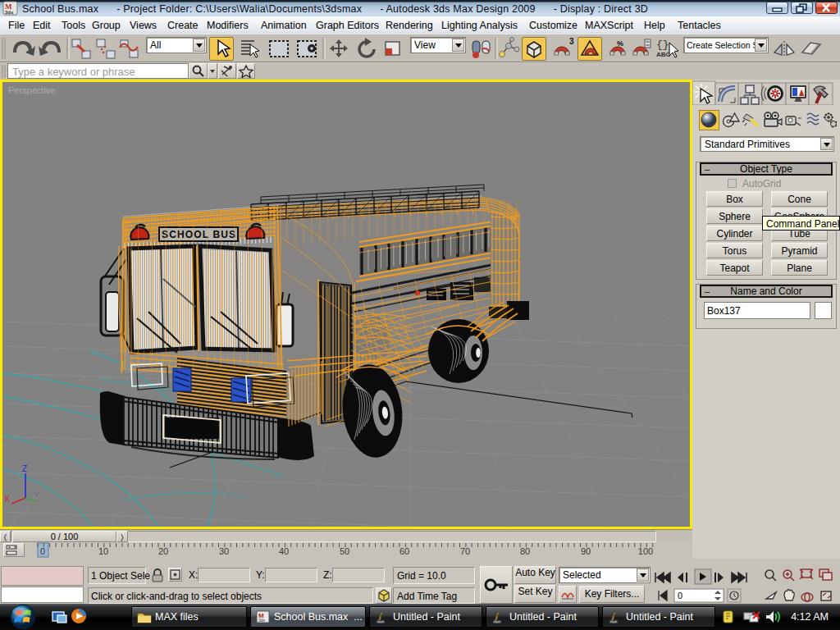 The height and width of the screenshot is (630, 840). What do you see at coordinates (163, 551) in the screenshot?
I see `svg-text: 20` at bounding box center [163, 551].